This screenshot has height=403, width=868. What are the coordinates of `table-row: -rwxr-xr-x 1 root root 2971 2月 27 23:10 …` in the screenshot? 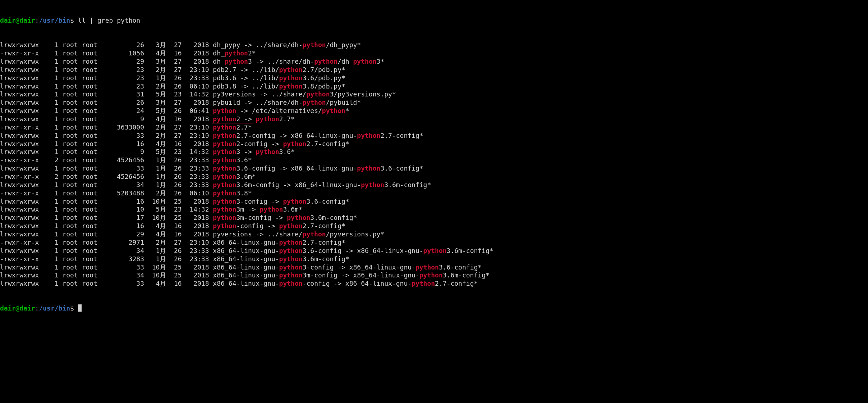 It's located at (433, 243).